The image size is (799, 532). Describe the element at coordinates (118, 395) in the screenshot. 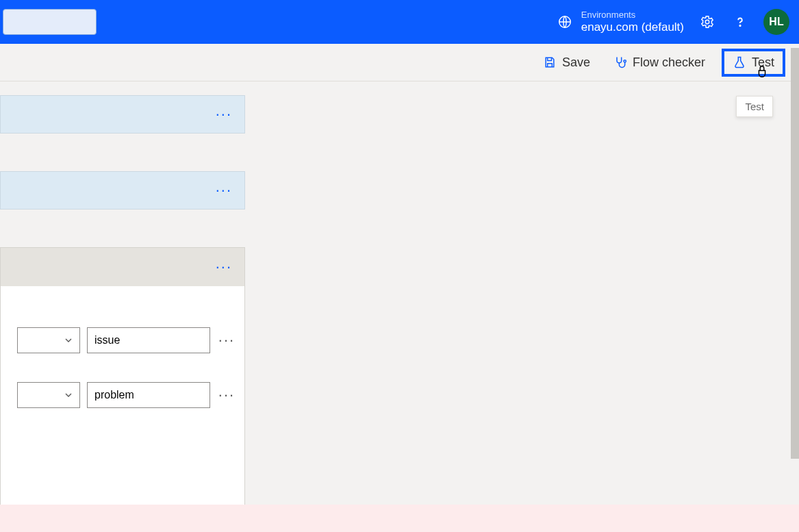

I see `condition-row: problem ···` at that location.